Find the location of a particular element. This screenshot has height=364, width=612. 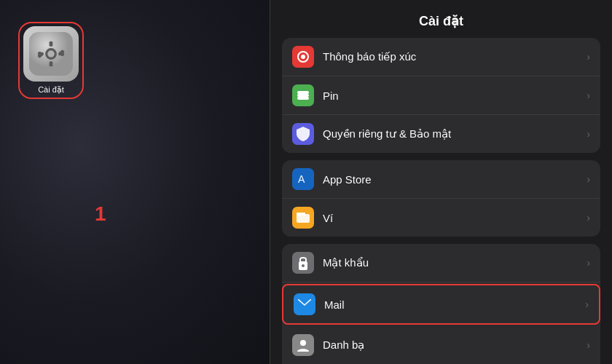

settings-item-mail: Mail › is located at coordinates (442, 304).